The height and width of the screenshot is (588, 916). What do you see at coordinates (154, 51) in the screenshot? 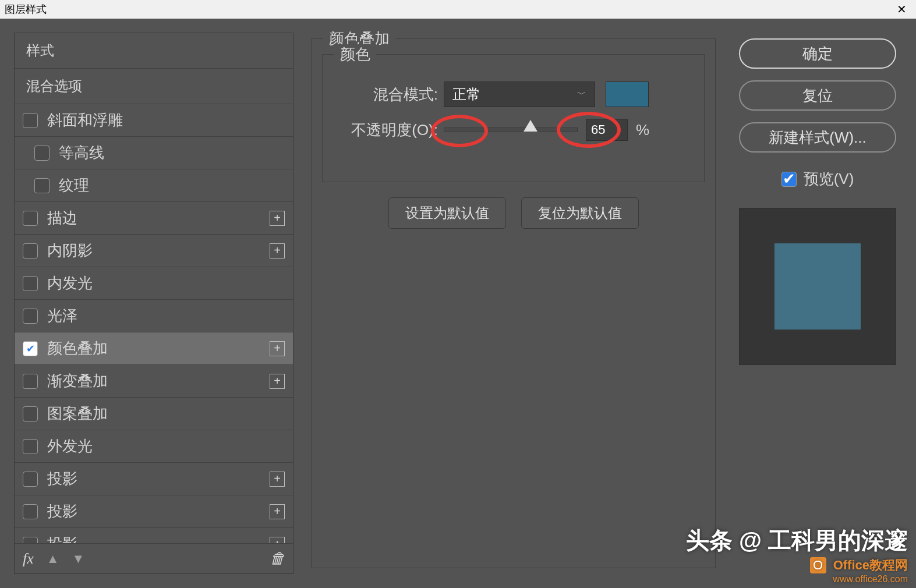
I see `styles-header: 样式` at bounding box center [154, 51].